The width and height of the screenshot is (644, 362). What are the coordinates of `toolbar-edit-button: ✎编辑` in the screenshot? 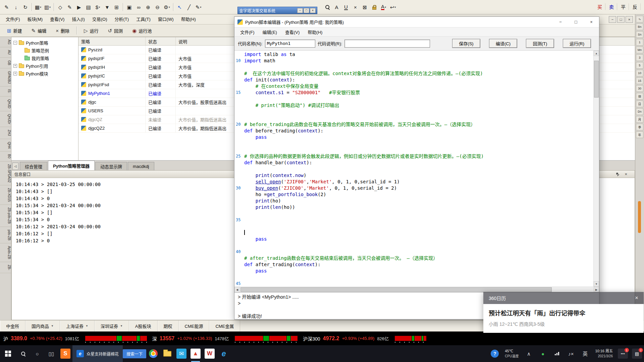 It's located at (39, 31).